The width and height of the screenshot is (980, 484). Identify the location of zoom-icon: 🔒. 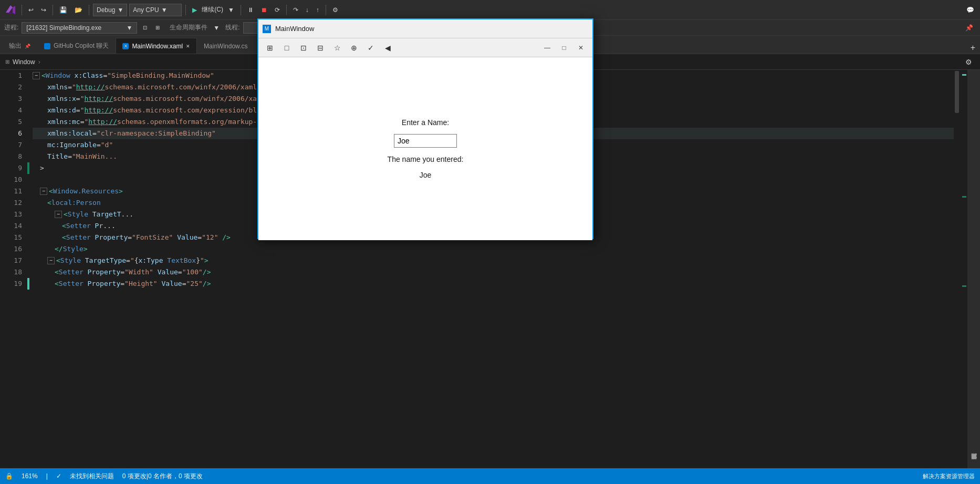
(9, 476).